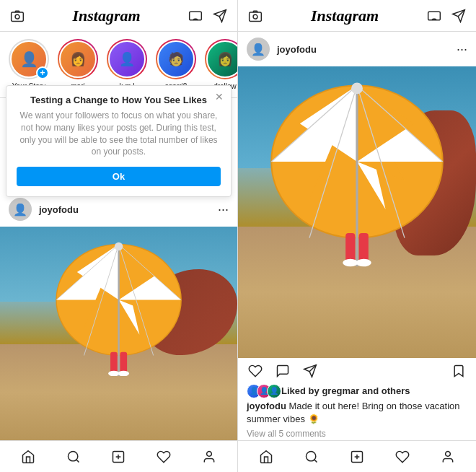 Image resolution: width=476 pixels, height=472 pixels. Describe the element at coordinates (28, 457) in the screenshot. I see `nav-home-left` at that location.